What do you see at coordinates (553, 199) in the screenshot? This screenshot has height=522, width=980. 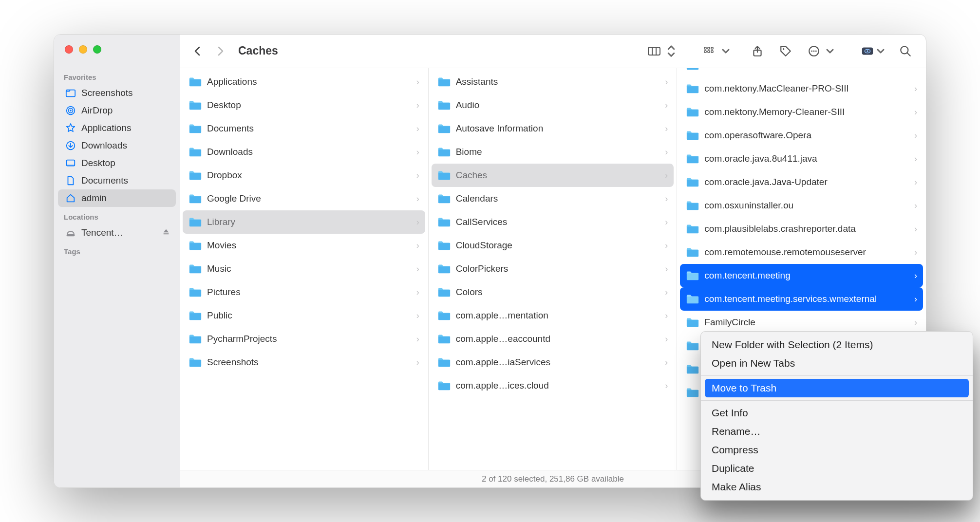 I see `folder-row: Calendars›` at bounding box center [553, 199].